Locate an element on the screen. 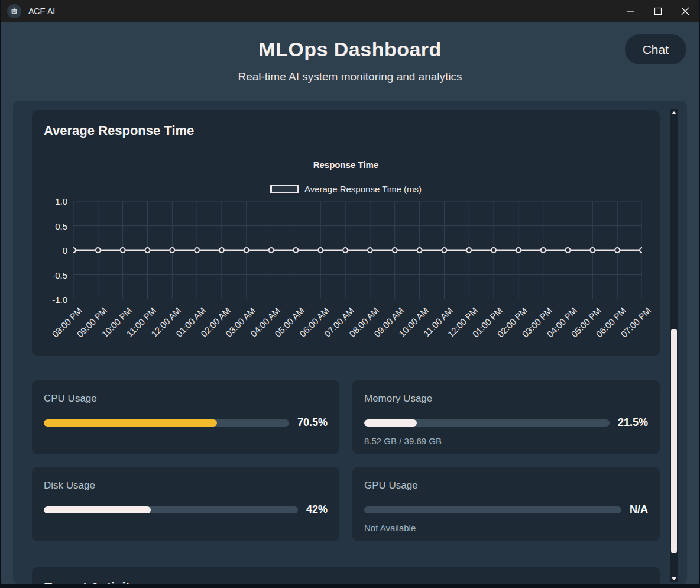 This screenshot has height=588, width=700. close-icon is located at coordinates (685, 11).